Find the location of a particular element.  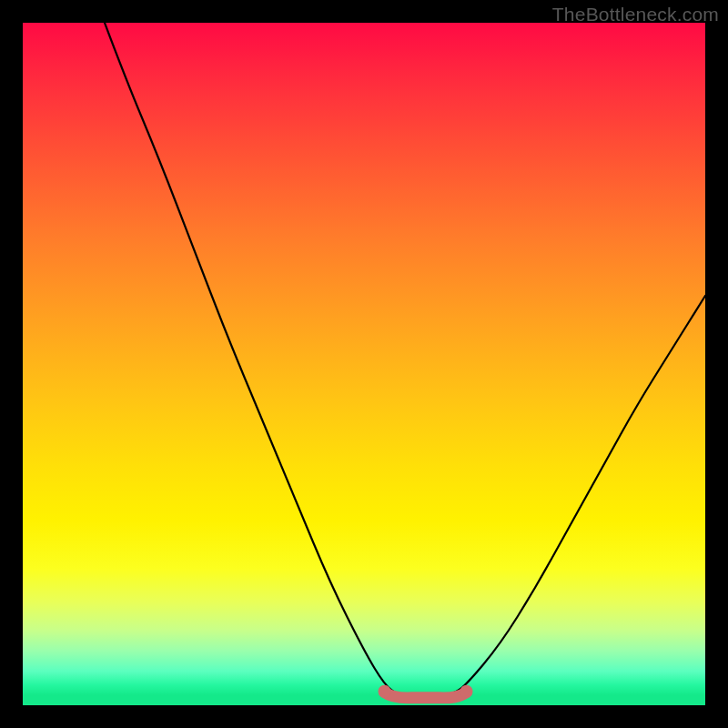

watermark-text: TheBottleneck.com is located at coordinates (635, 15).